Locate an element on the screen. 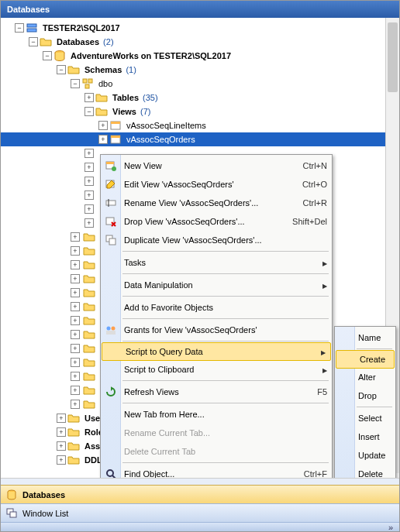  menu-label: Script to Query Data is located at coordinates (164, 352).